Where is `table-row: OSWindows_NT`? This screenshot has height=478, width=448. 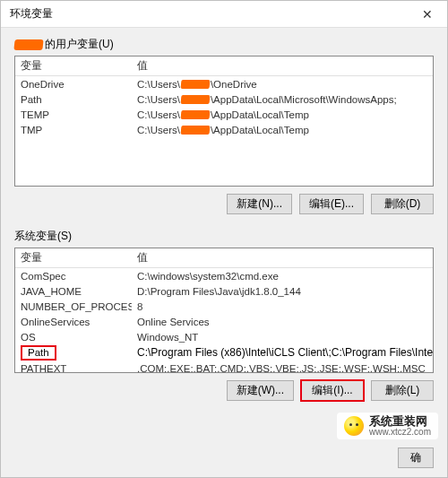
table-row: OSWindows_NT is located at coordinates (224, 337).